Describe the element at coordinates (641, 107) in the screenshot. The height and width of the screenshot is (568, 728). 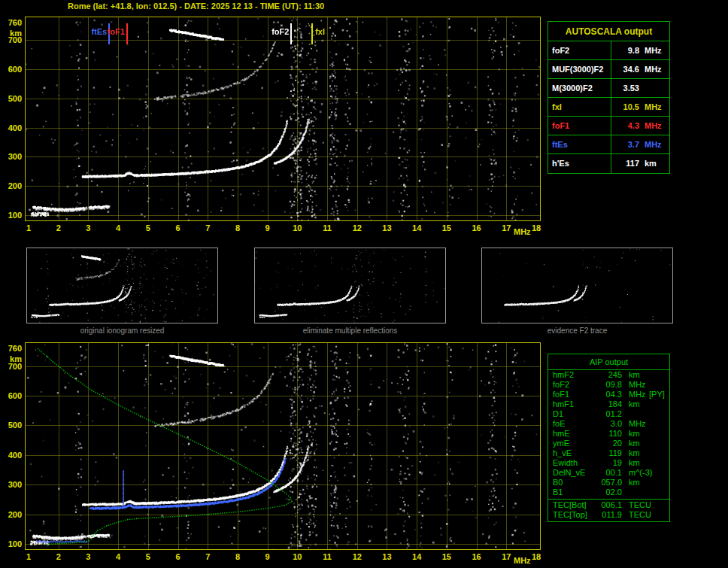
I see `autoscala-param-value: 10.5 MHz` at that location.